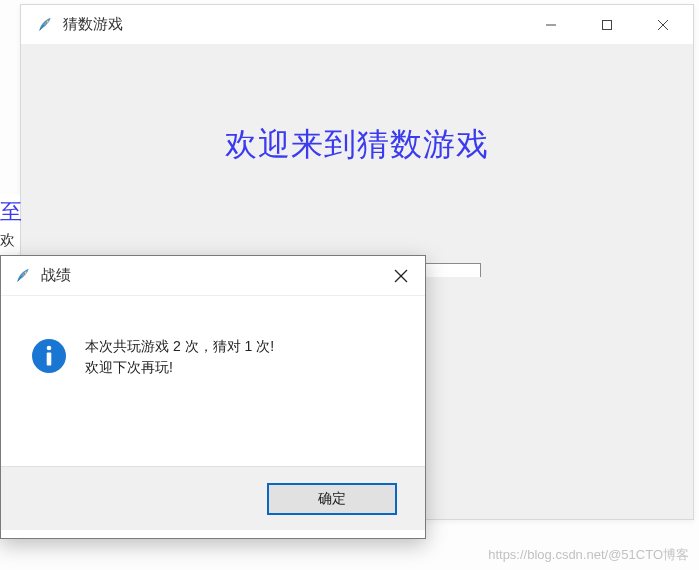 The image size is (699, 570). What do you see at coordinates (588, 555) in the screenshot?
I see `watermark: https://blog.csdn.net/@51CTO博客` at bounding box center [588, 555].